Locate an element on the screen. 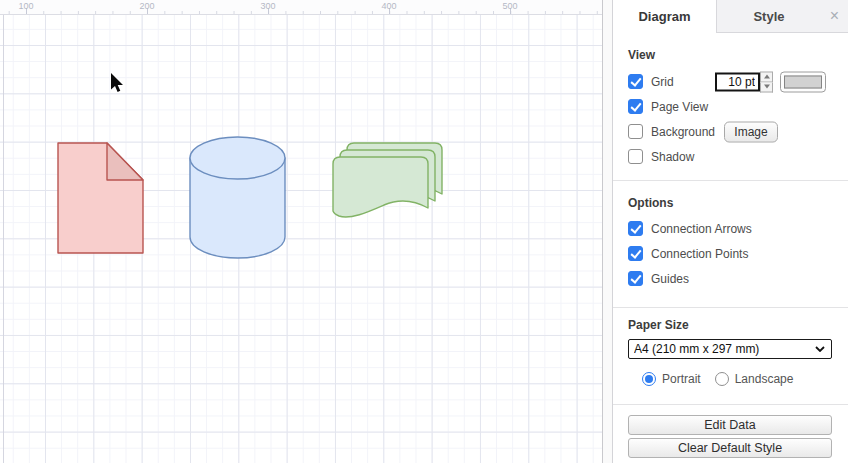 The width and height of the screenshot is (848, 463). section-title-paper-size: Paper Size is located at coordinates (730, 325).